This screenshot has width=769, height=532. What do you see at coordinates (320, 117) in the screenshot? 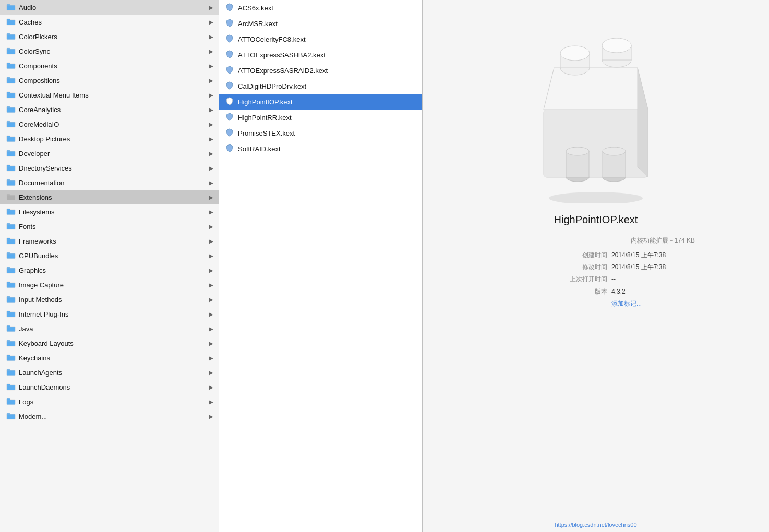
I see `kext-item-highpointrr-kext: HighPointRR.kext` at bounding box center [320, 117].